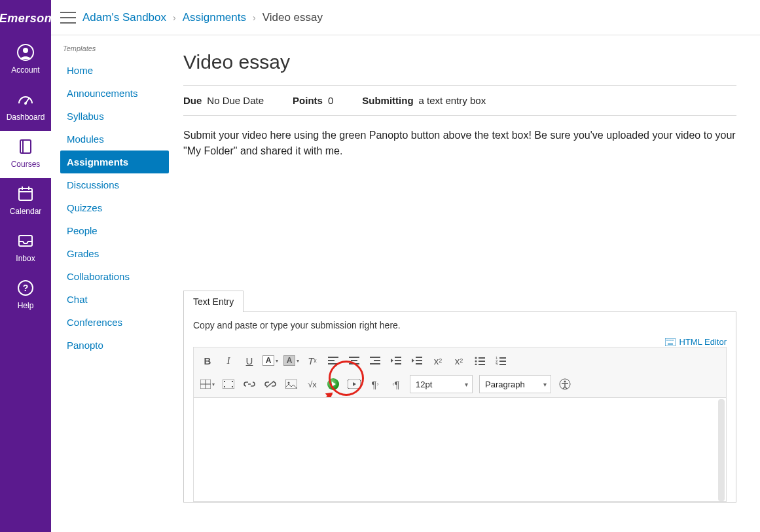 Image resolution: width=760 pixels, height=532 pixels. What do you see at coordinates (115, 322) in the screenshot?
I see `course-nav-conferences: Conferences` at bounding box center [115, 322].